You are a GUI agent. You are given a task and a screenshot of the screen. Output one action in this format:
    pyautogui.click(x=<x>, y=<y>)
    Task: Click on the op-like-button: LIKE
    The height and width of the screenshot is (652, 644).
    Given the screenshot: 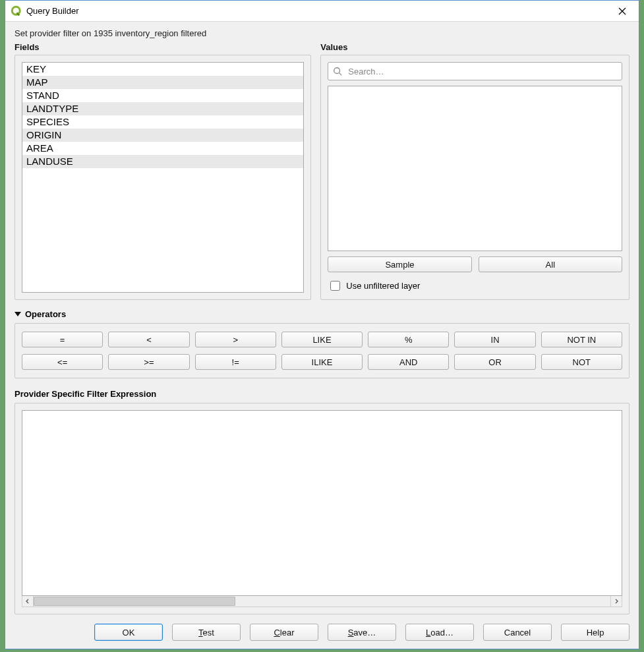 What is the action you would take?
    pyautogui.click(x=322, y=340)
    